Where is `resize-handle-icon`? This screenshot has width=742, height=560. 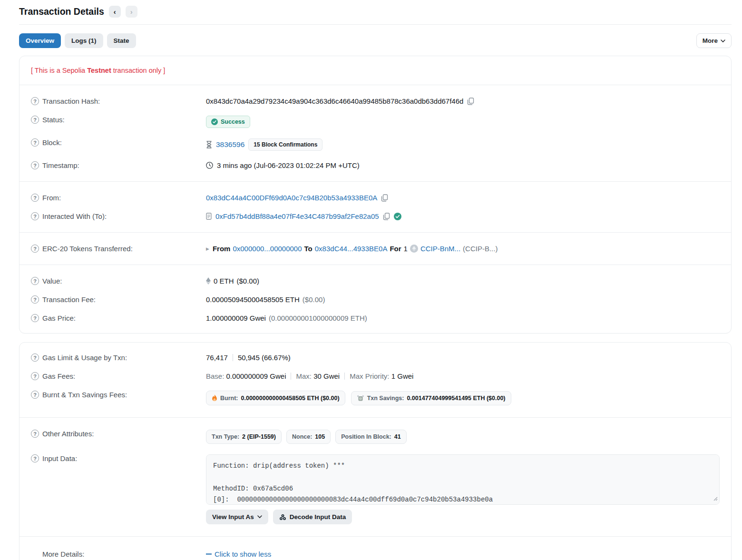 resize-handle-icon is located at coordinates (715, 499).